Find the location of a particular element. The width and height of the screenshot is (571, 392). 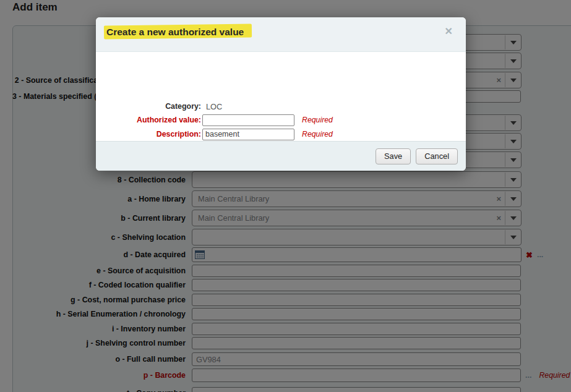

category-label: Category: is located at coordinates (148, 106).